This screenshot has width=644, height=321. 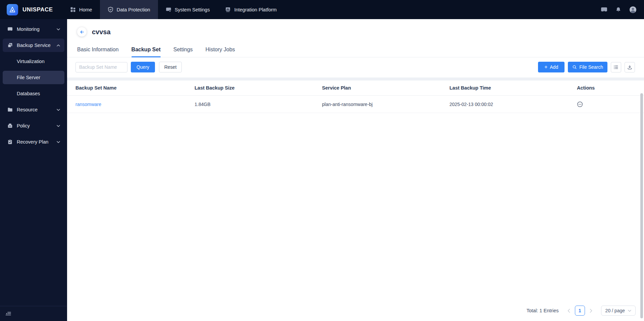 I want to click on backup-set-toolbar: Query Reset + Add File Search, so click(x=356, y=67).